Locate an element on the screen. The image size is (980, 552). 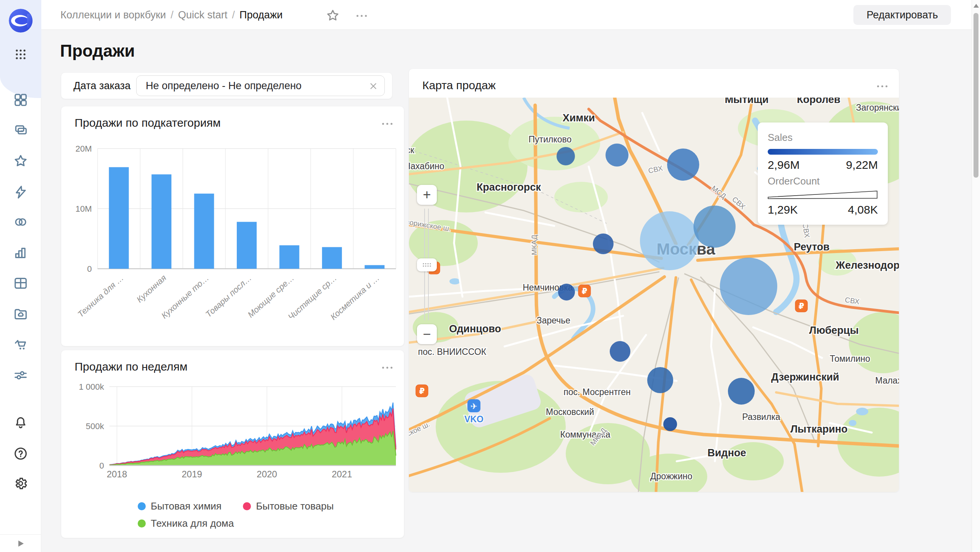
map-zoom-in-button: + is located at coordinates (427, 195).